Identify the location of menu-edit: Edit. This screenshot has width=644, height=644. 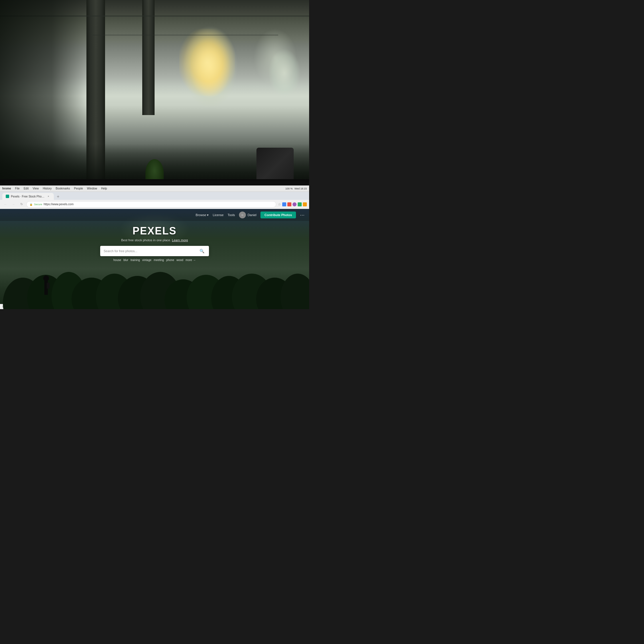
(26, 189).